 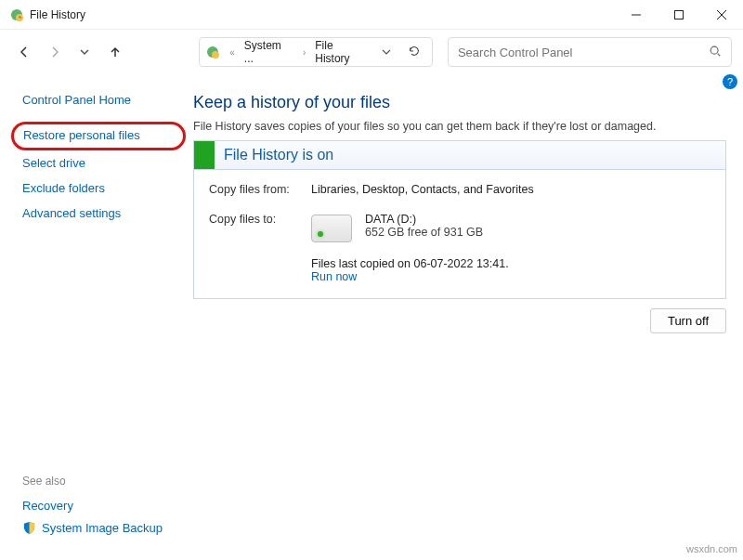 I want to click on restore-personal-files-link: Restore personal files, so click(x=98, y=136).